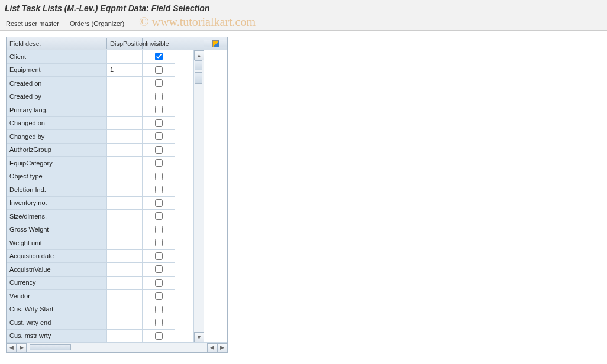 The height and width of the screenshot is (364, 607). I want to click on field-desc-cell: Cus. Wrty Start, so click(57, 310).